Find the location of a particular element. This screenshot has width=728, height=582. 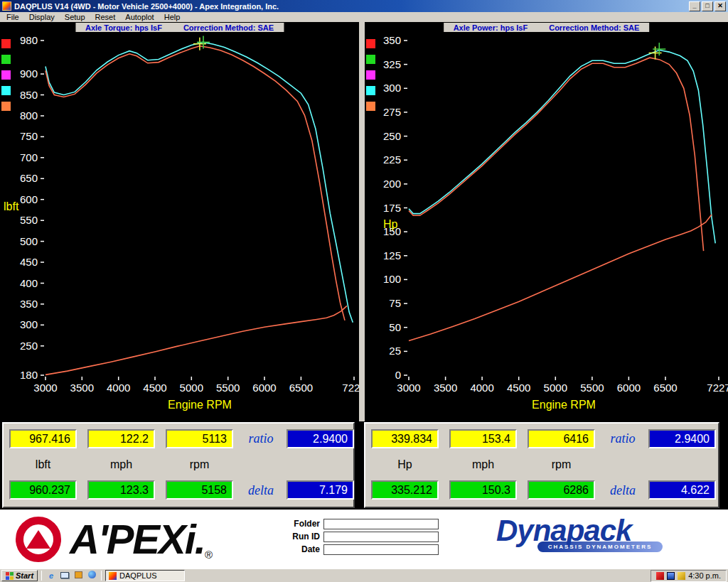

torque-cursor-mph: 122.2 is located at coordinates (121, 439).